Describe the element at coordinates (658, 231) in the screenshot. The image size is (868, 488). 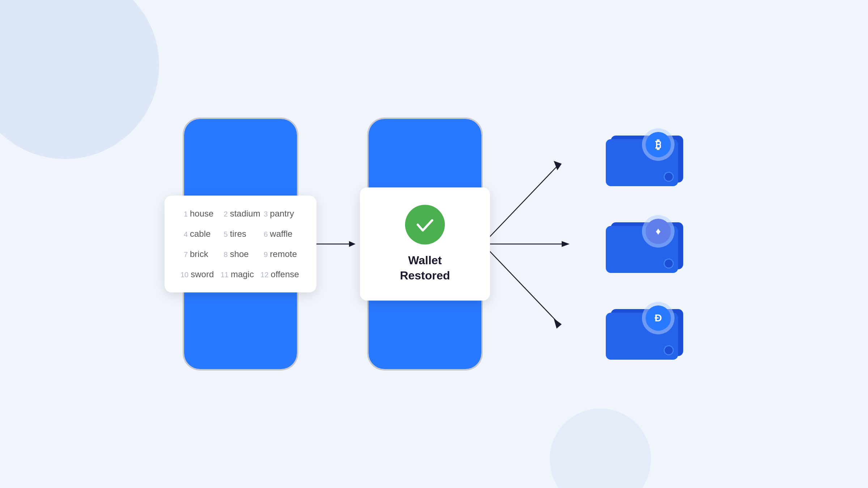
I see `ethereum-coin: ♦` at that location.